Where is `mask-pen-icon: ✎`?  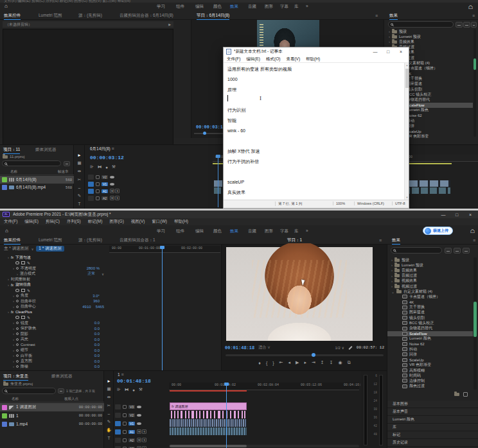
mask-pen-icon: ✎ is located at coordinates (28, 317).